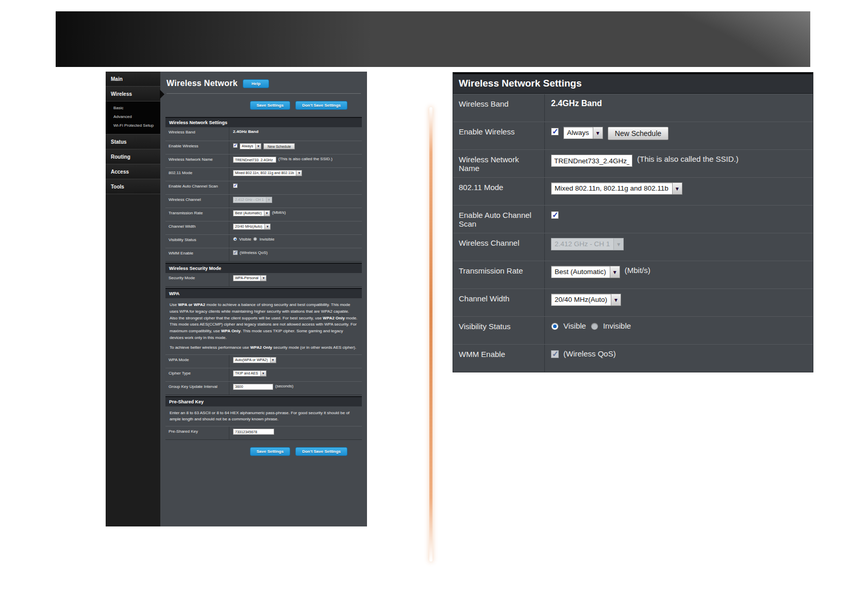  Describe the element at coordinates (255, 360) in the screenshot. I see `wpa-mode-dropdown: Auto(WPA or WPA2) ▼` at that location.